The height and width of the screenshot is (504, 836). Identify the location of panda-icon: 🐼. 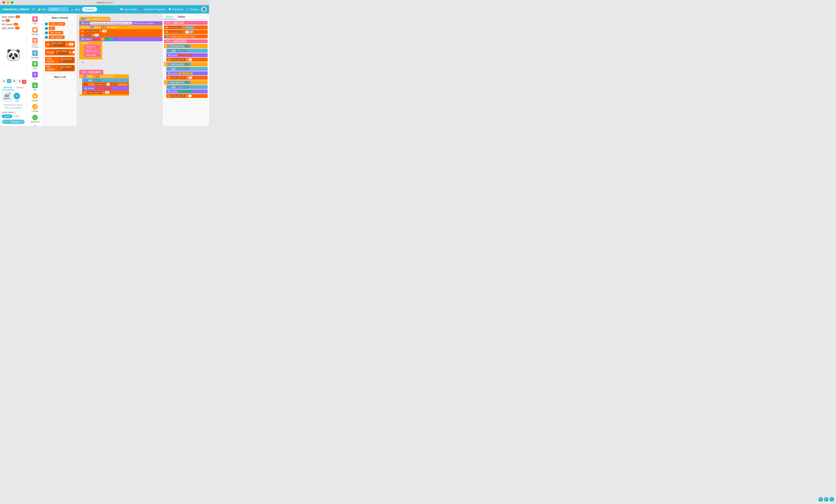
(13, 55).